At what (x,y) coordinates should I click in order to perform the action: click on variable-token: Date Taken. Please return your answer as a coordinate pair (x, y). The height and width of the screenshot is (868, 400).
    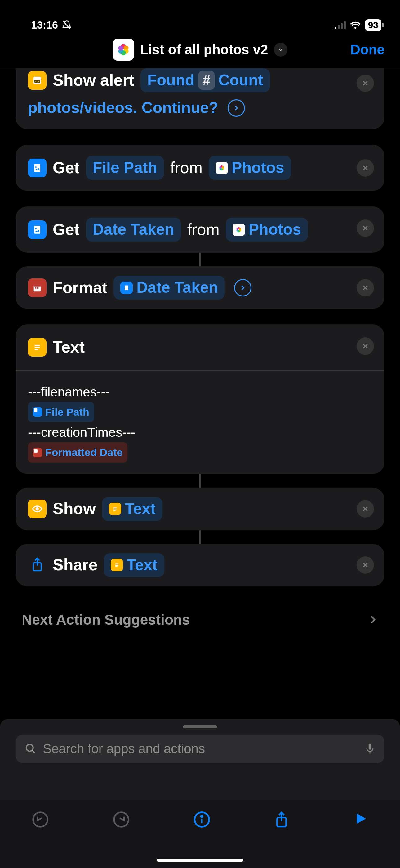
    Looking at the image, I should click on (169, 288).